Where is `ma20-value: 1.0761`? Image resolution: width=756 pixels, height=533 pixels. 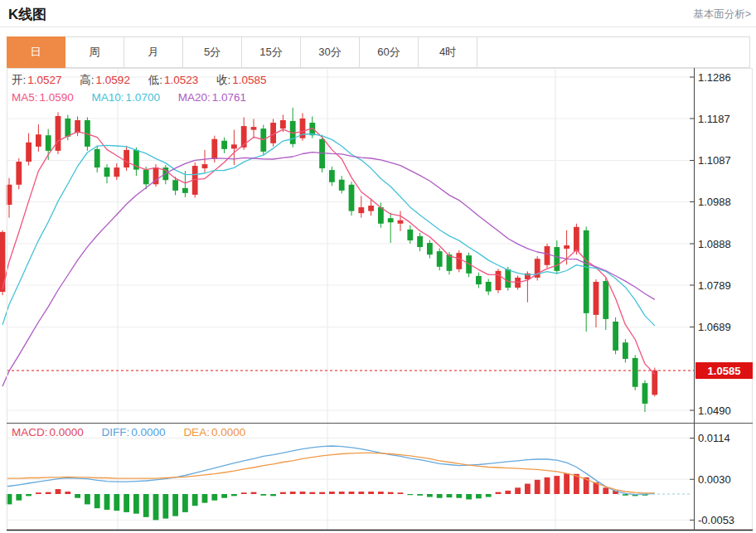 ma20-value: 1.0761 is located at coordinates (229, 98).